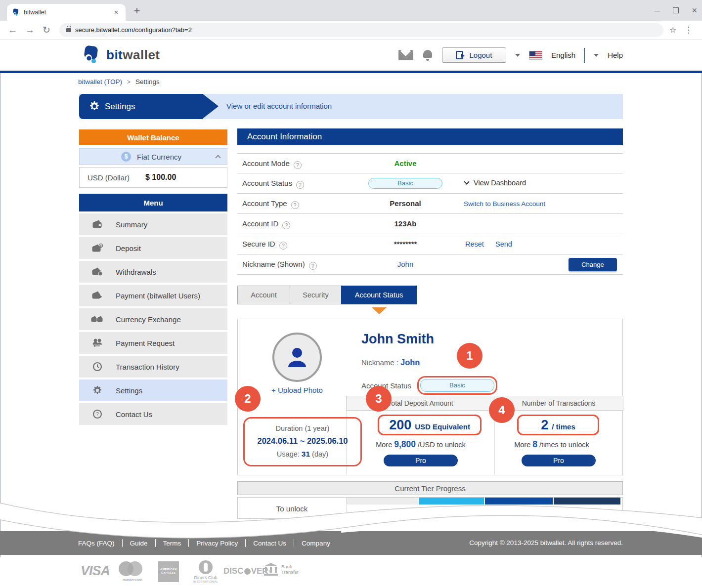 Image resolution: width=702 pixels, height=588 pixels. Describe the element at coordinates (430, 163) in the screenshot. I see `row-account-mode: Account Mode Active` at that location.